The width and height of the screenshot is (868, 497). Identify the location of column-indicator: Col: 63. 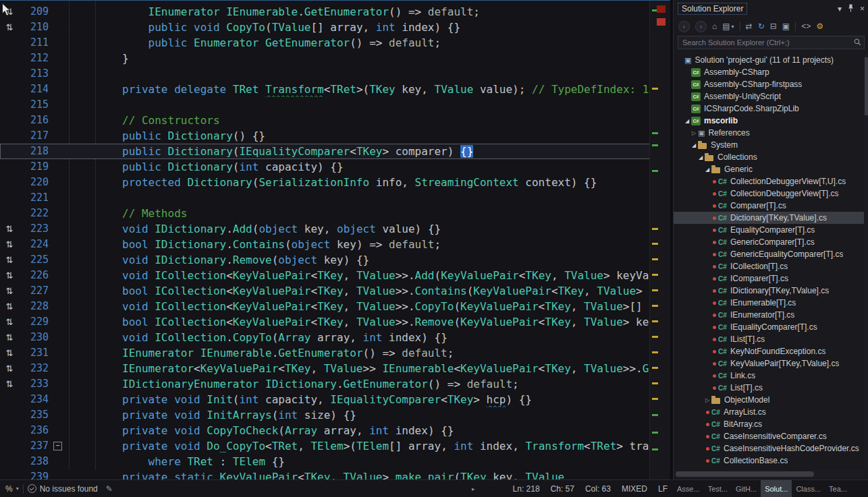
(598, 489).